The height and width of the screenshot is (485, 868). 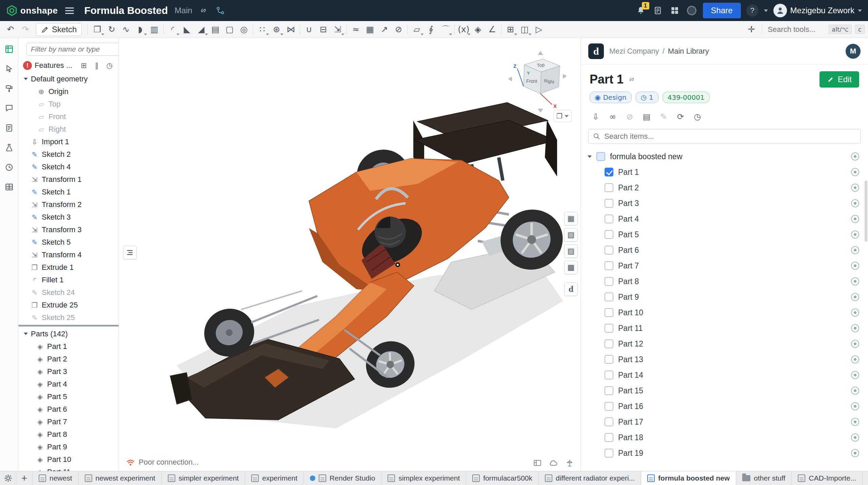 What do you see at coordinates (724, 188) in the screenshot?
I see `plm-part-row: Part 2` at bounding box center [724, 188].